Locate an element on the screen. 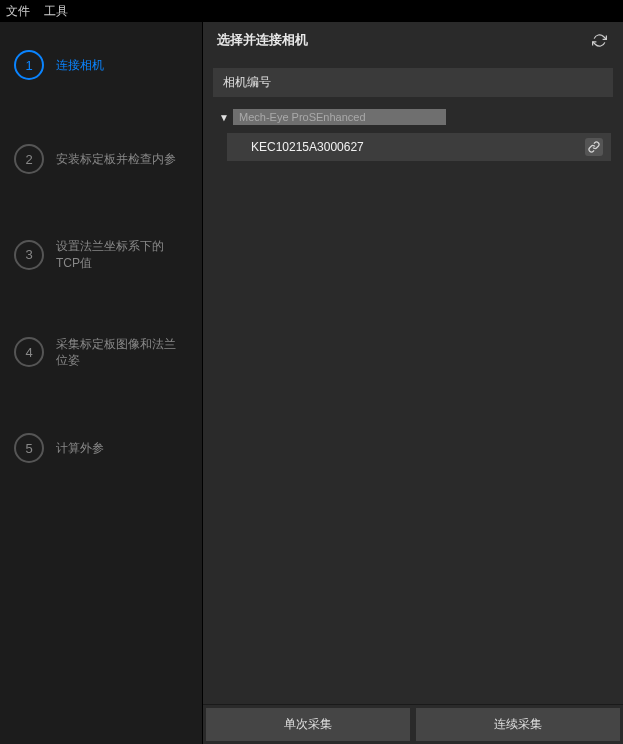  step-label: 连接相机 is located at coordinates (80, 66).